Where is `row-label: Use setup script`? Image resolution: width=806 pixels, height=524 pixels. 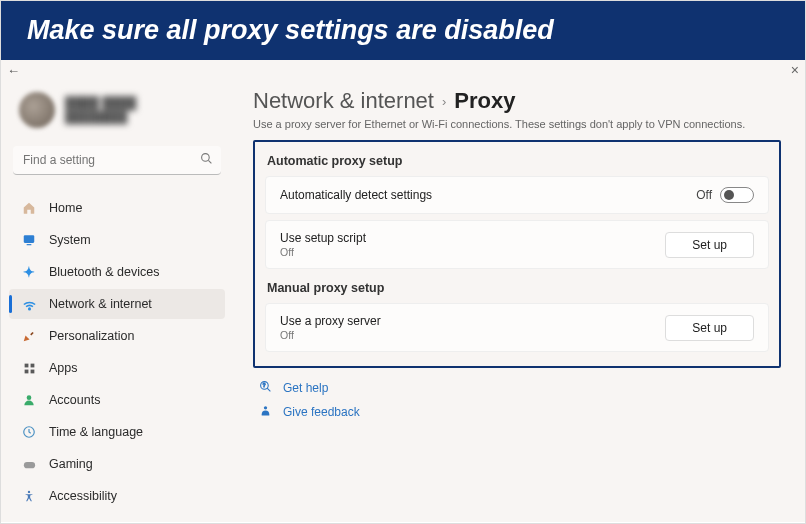
row-label: Use setup script is located at coordinates (323, 238).